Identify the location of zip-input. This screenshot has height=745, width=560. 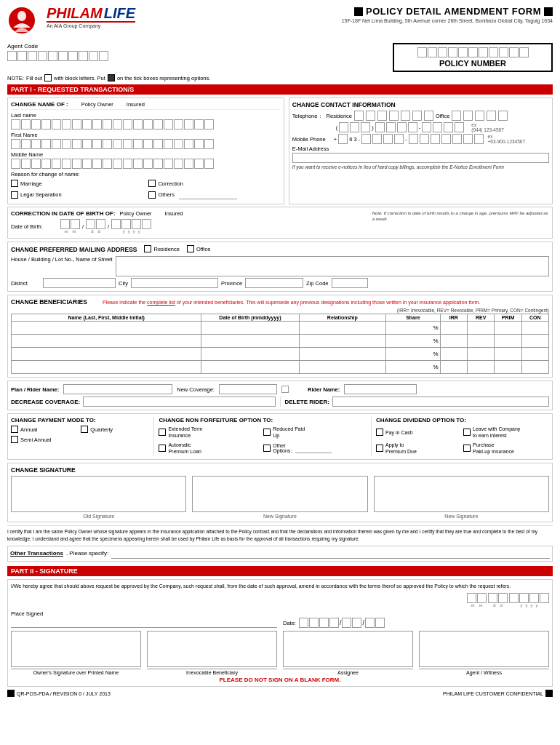
(350, 283).